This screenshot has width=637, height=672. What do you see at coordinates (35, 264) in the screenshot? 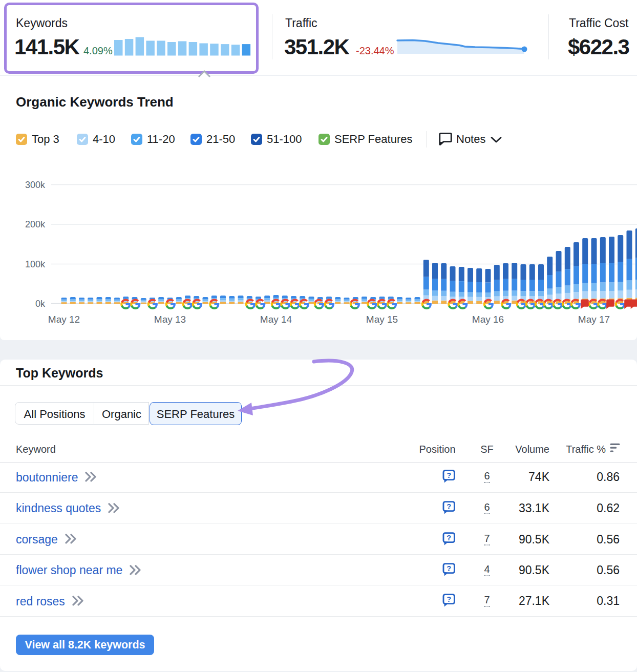
I see `svg-text: 100k` at bounding box center [35, 264].